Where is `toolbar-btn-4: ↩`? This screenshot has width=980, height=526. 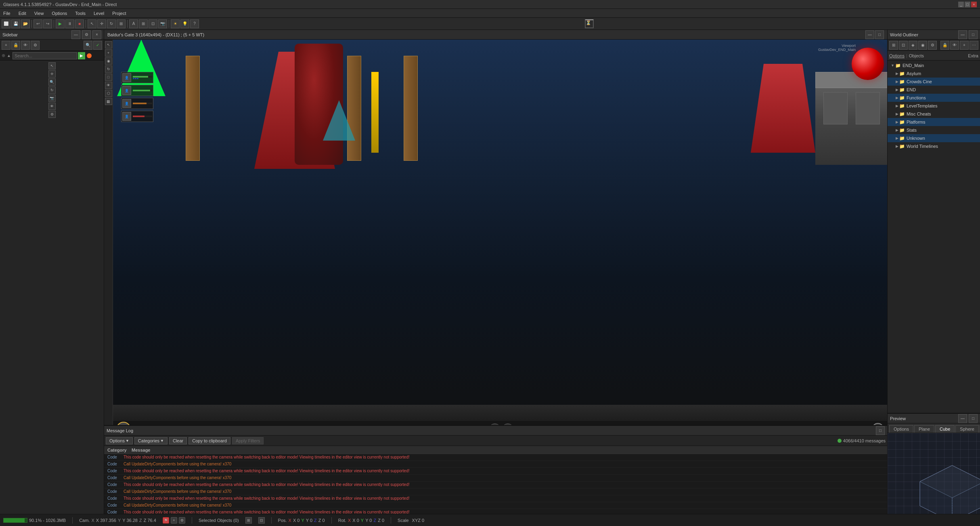
toolbar-btn-4: ↩ is located at coordinates (38, 24).